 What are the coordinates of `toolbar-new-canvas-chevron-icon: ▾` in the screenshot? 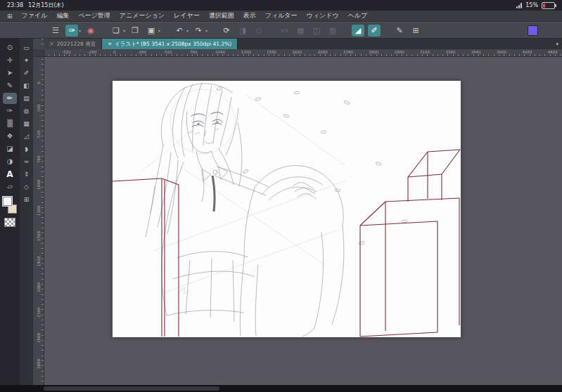 It's located at (124, 31).